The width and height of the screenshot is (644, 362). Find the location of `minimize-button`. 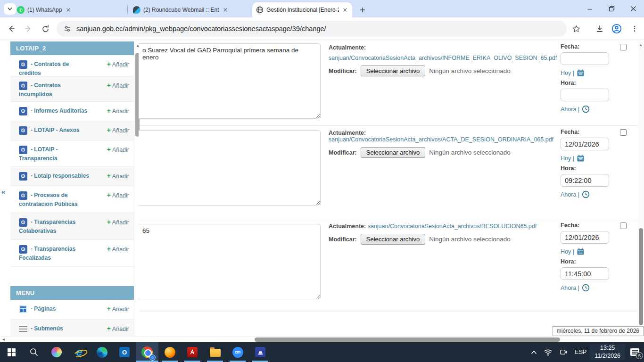

minimize-button is located at coordinates (590, 8).